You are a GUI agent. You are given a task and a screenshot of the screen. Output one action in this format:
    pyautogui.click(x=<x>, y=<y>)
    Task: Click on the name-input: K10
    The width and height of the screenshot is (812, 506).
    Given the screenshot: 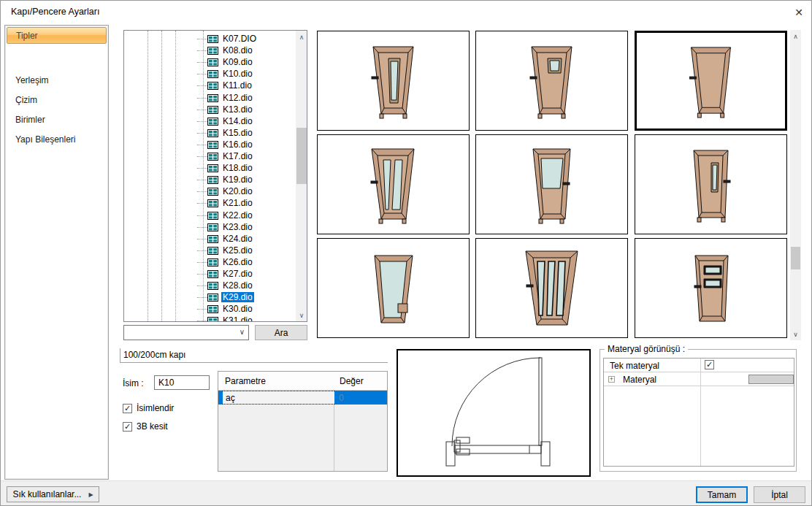 What is the action you would take?
    pyautogui.click(x=182, y=383)
    